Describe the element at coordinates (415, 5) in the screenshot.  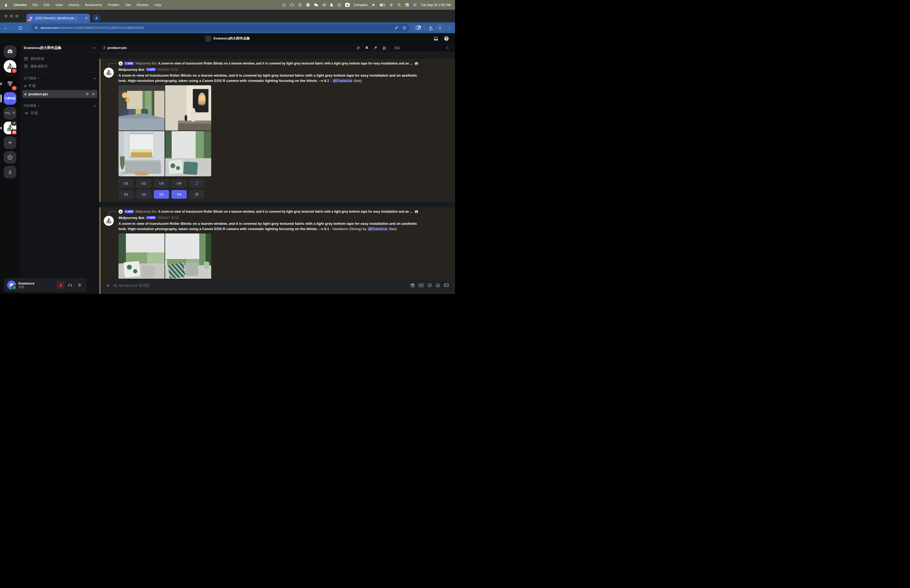
I see `siri-icon` at that location.